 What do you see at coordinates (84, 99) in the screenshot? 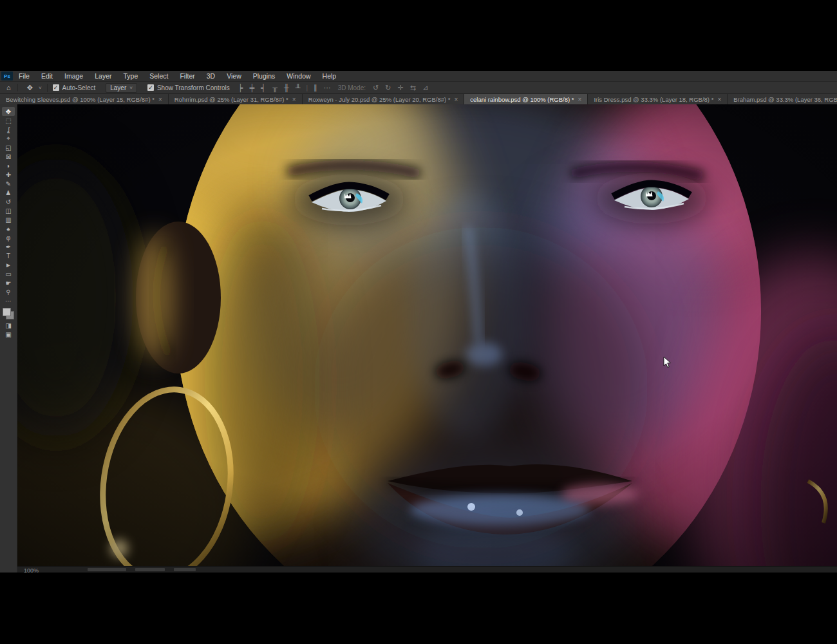
I see `doc-tab-bewitching-sleeves: Bewitching Sleeves.psd @ 100% (Layer 15,…` at bounding box center [84, 99].